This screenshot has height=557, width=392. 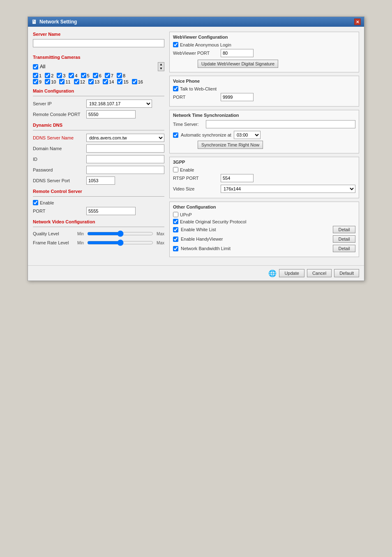 What do you see at coordinates (81, 234) in the screenshot?
I see `quality-min-label: Min` at bounding box center [81, 234].